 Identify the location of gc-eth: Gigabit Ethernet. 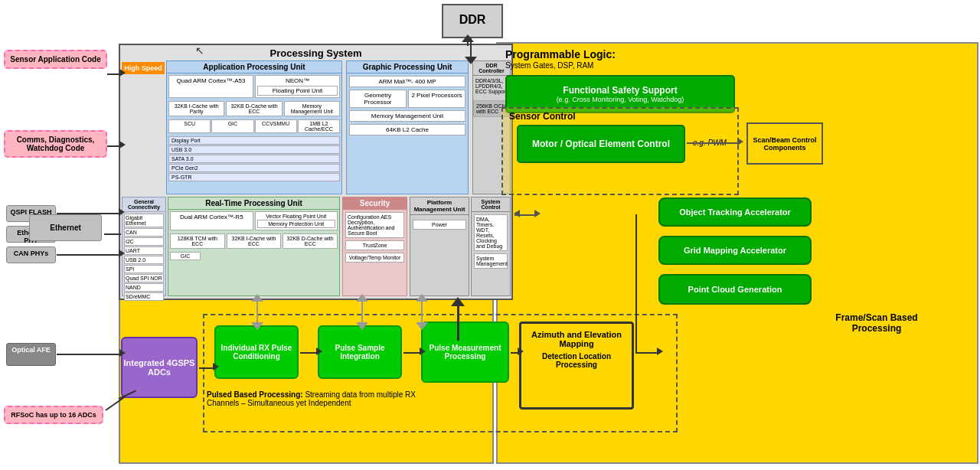
(144, 220).